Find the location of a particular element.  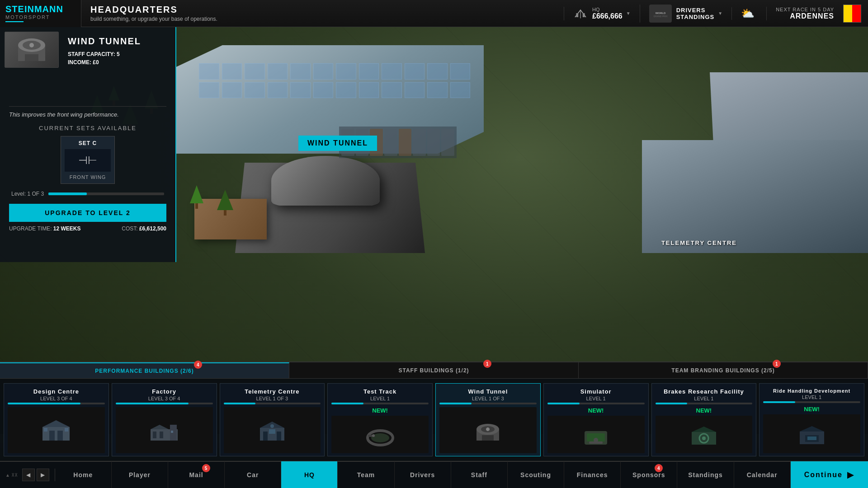

nav-home: Home is located at coordinates (83, 474).